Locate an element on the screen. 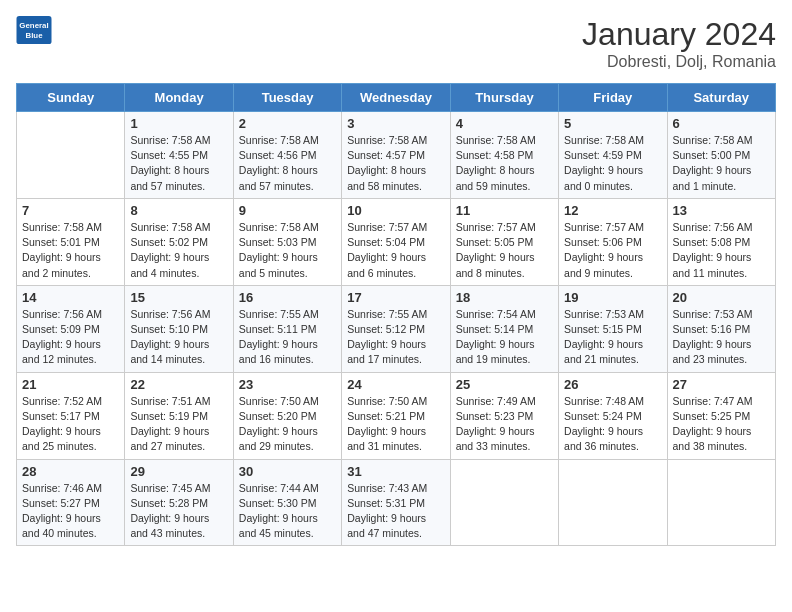  calendar-cell: 26Sunrise: 7:48 AM Sunset: 5:24 PM Dayli… is located at coordinates (613, 416).